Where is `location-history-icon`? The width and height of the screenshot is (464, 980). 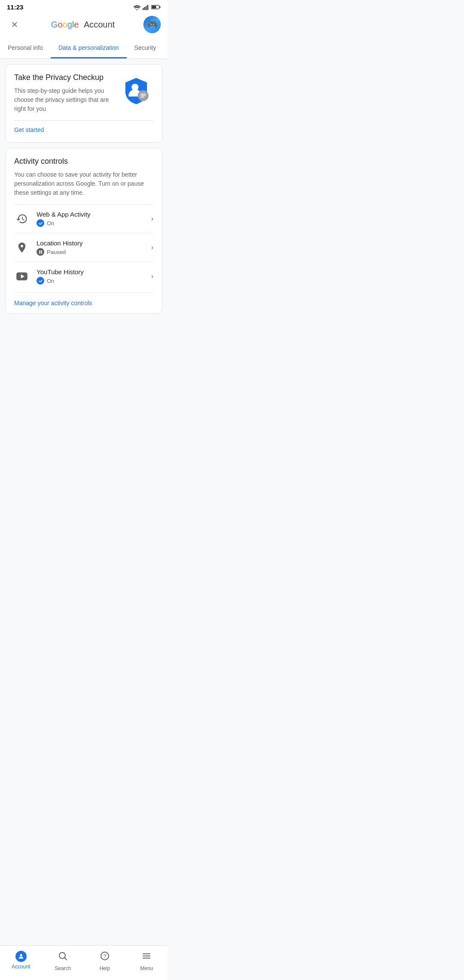
location-history-icon is located at coordinates (22, 248).